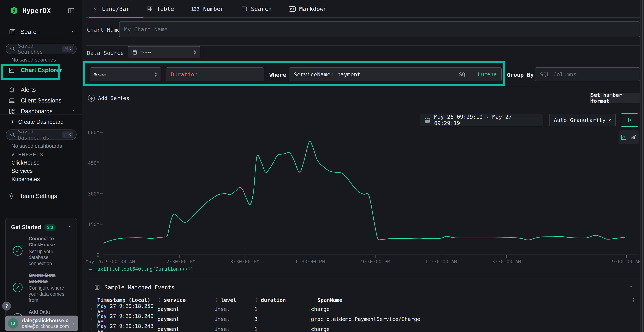 The height and width of the screenshot is (332, 644). What do you see at coordinates (160, 9) in the screenshot?
I see `tab-table: Table` at bounding box center [160, 9].